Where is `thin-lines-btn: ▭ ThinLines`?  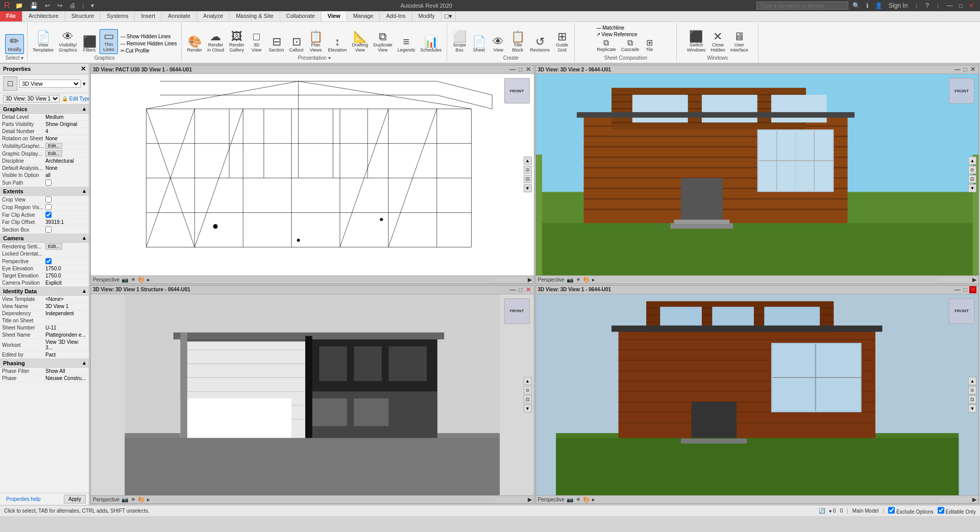 thin-lines-btn: ▭ ThinLines is located at coordinates (109, 42).